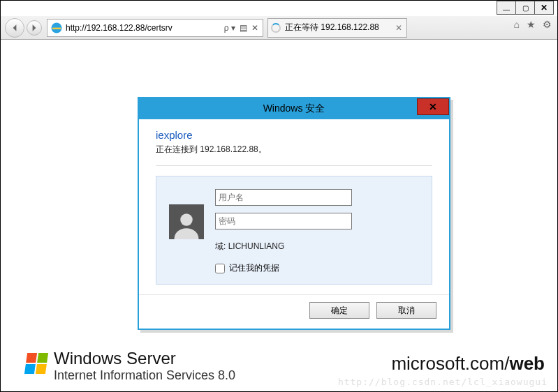 This screenshot has height=392, width=558. I want to click on tab-close-icon: ✕, so click(399, 28).